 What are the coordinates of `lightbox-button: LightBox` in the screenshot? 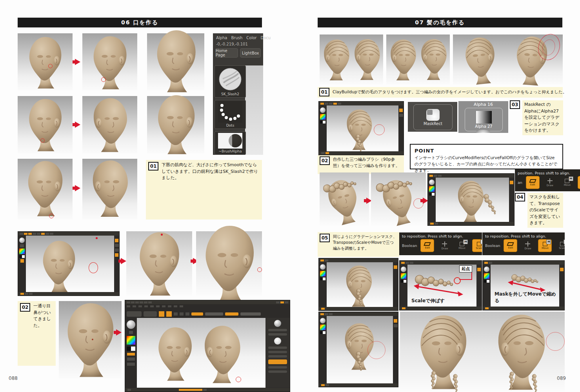 It's located at (250, 53).